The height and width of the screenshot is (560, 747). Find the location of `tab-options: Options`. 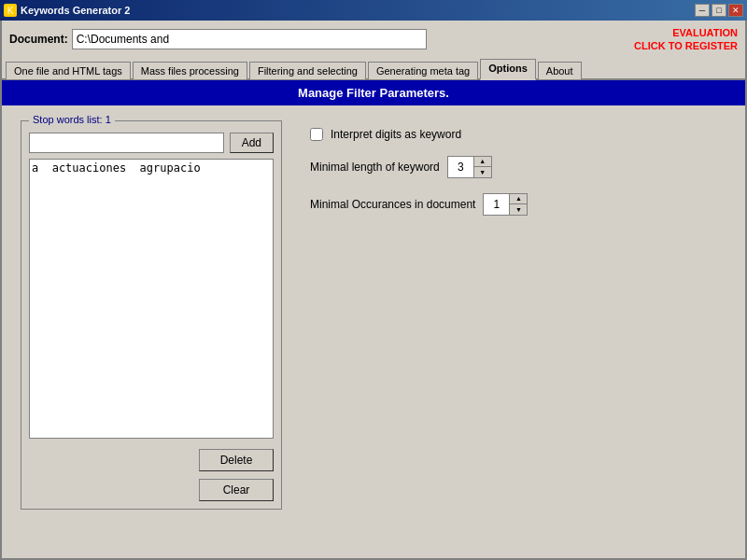

tab-options: Options is located at coordinates (508, 69).